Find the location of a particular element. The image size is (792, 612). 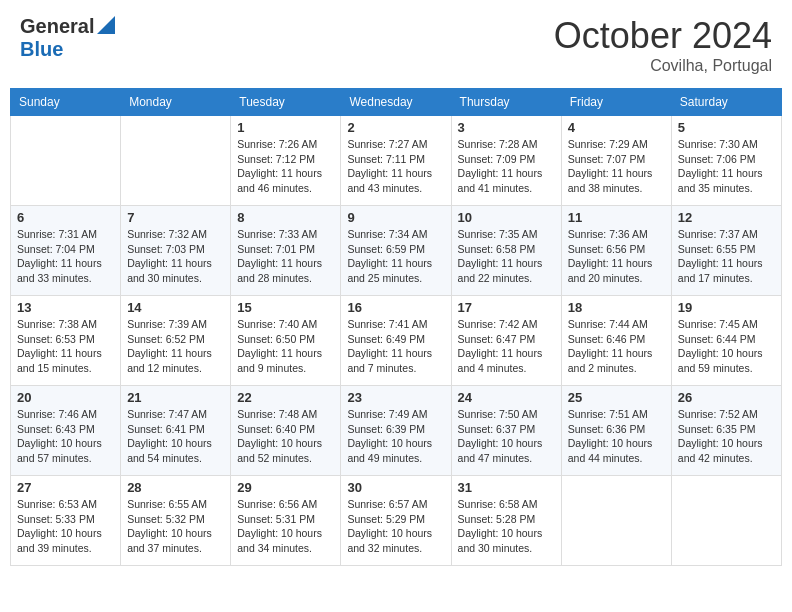

calendar-cell: 5Sunrise: 7:30 AMSunset: 7:06 PMDaylight… is located at coordinates (726, 161).